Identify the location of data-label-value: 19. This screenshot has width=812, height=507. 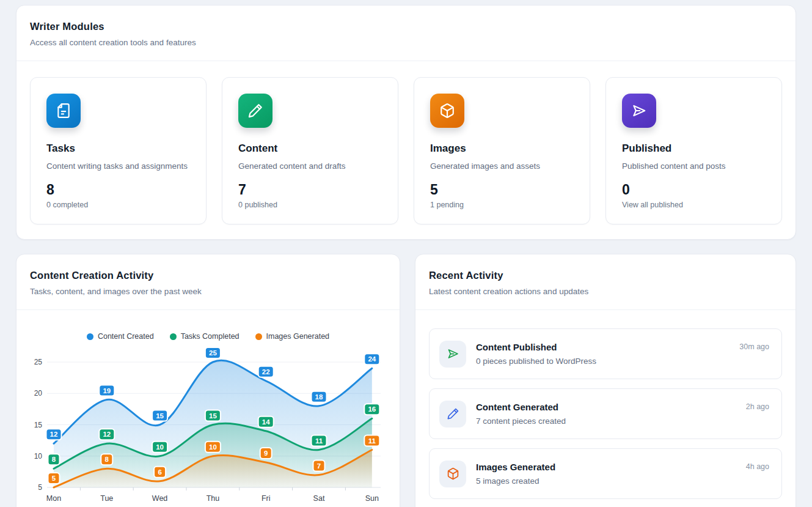
(106, 391).